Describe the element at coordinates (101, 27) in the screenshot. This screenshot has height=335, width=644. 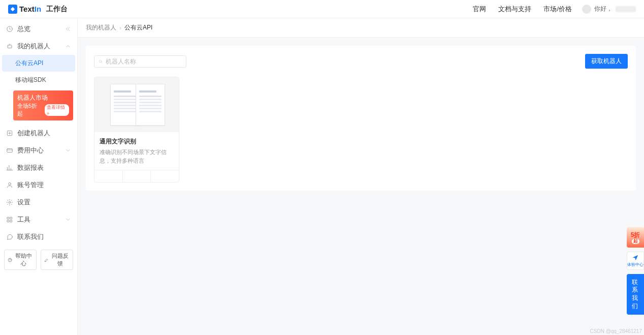
I see `breadcrumb-root: 我的机器人` at that location.